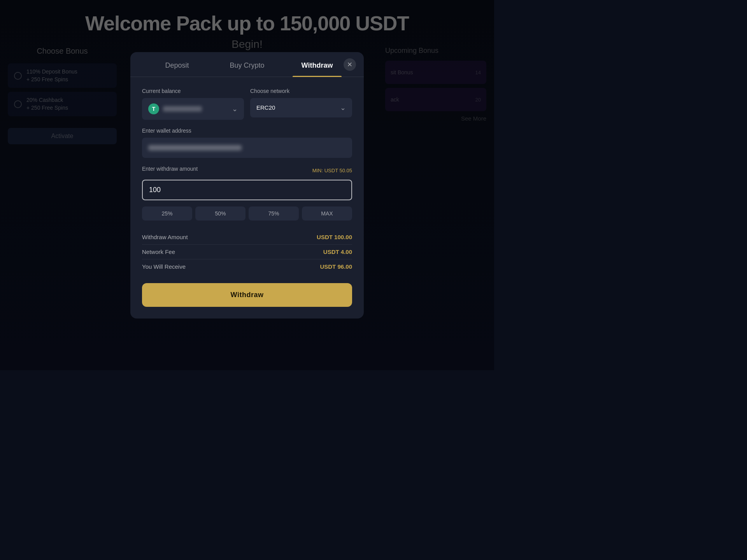 The width and height of the screenshot is (747, 560). What do you see at coordinates (327, 214) in the screenshot?
I see `pct-max-button: MAX` at bounding box center [327, 214].